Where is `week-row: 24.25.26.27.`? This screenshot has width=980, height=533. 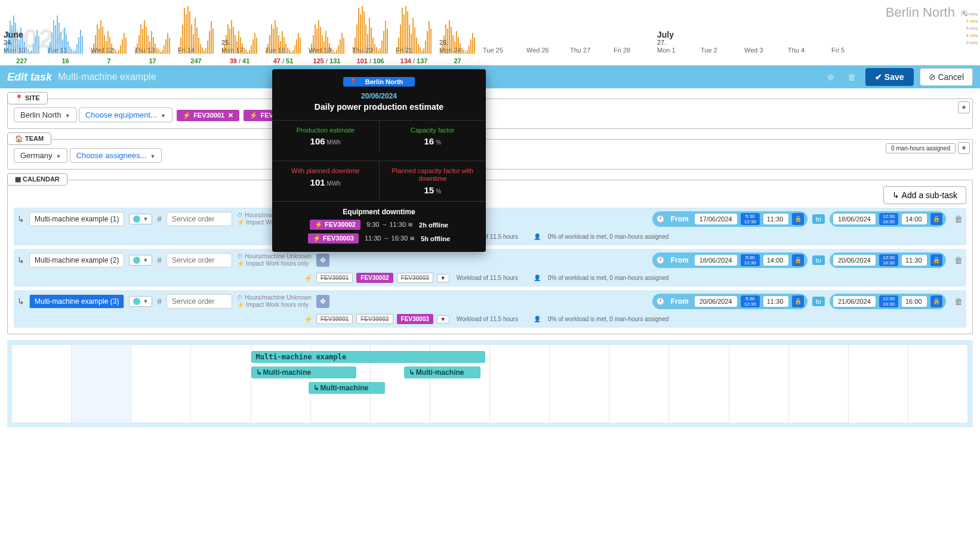 week-row: 24.25.26.27. is located at coordinates (490, 42).